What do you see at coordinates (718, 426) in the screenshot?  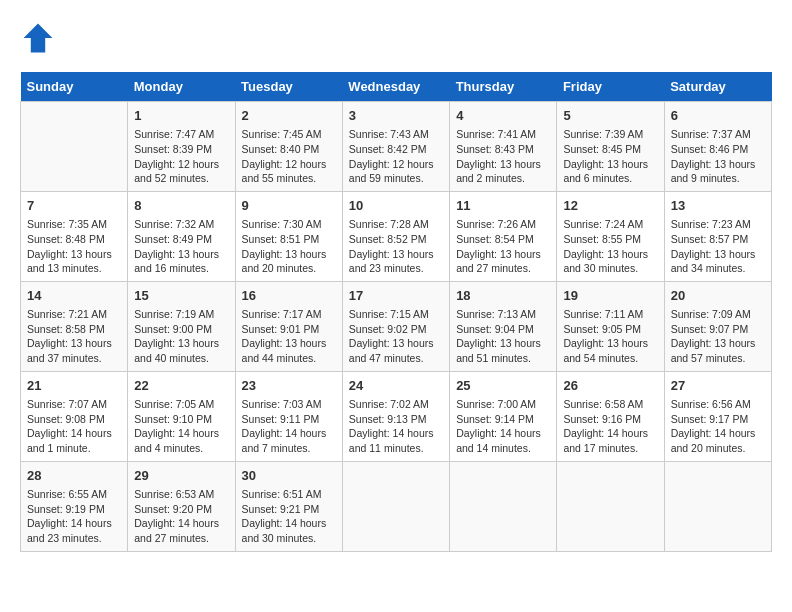 I see `cell-content: Sunrise: 6:56 AMSunset: 9:17 PMDaylight:…` at bounding box center [718, 426].